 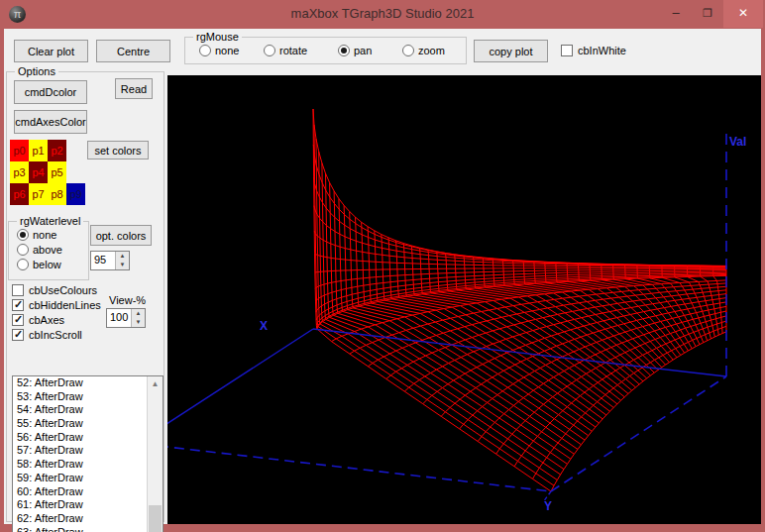 I want to click on options-group-label: Options, so click(x=37, y=71).